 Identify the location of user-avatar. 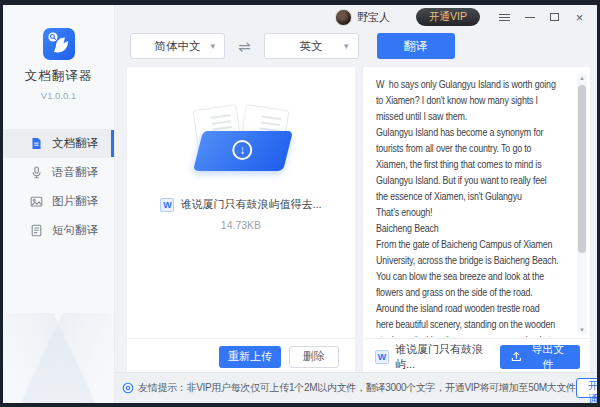
(344, 18).